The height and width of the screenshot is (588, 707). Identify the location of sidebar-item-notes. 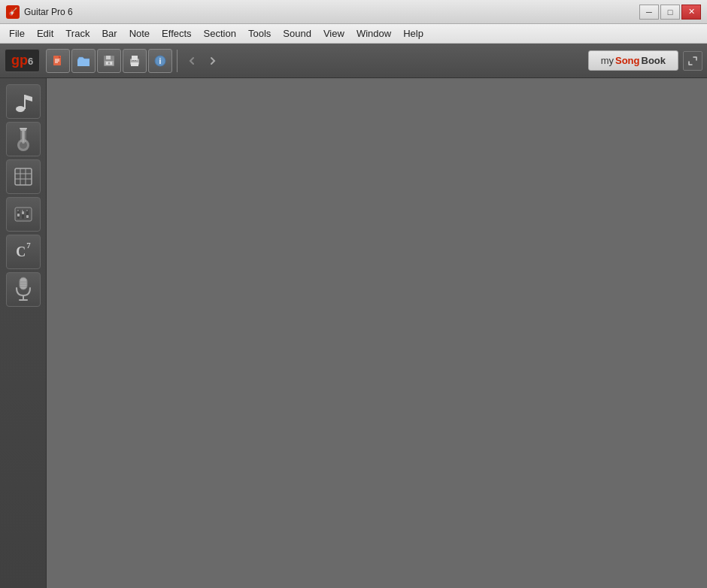
(23, 102).